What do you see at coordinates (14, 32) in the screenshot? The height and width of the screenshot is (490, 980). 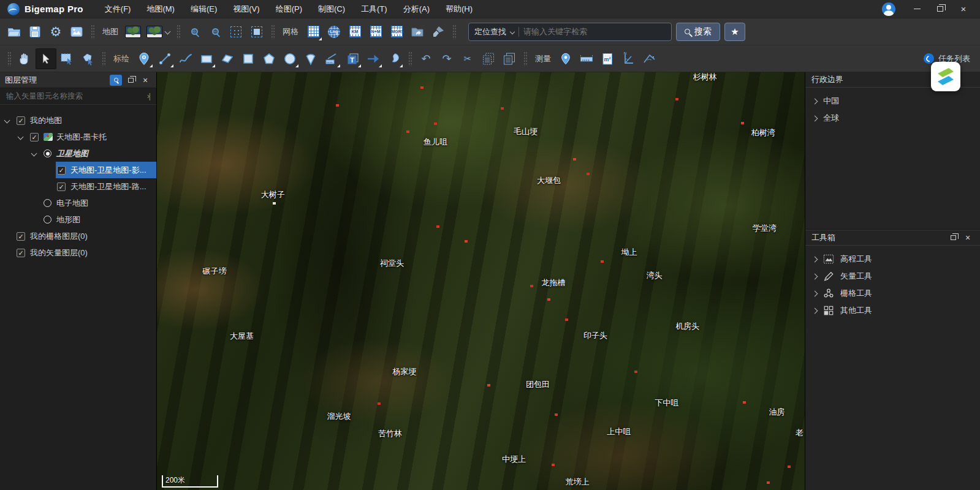 I see `open-file-button` at bounding box center [14, 32].